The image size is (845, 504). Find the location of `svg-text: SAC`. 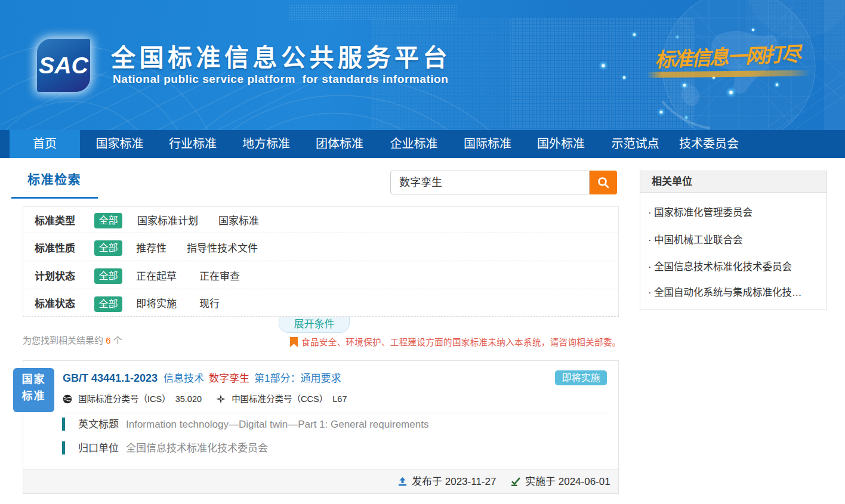

svg-text: SAC is located at coordinates (64, 66).